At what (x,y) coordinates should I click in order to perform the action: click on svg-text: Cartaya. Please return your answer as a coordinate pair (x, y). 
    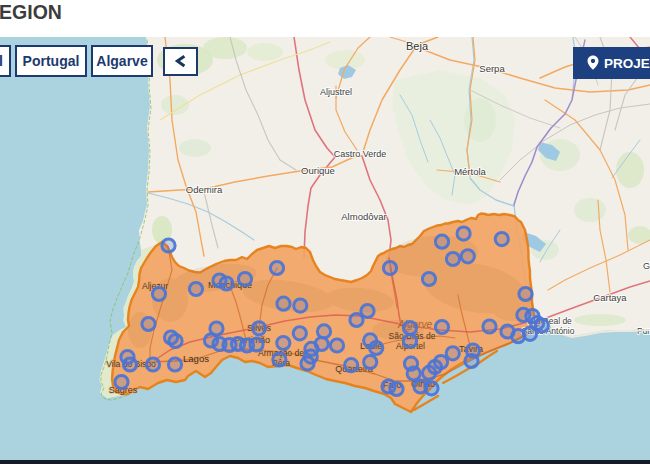
    Looking at the image, I should click on (610, 298).